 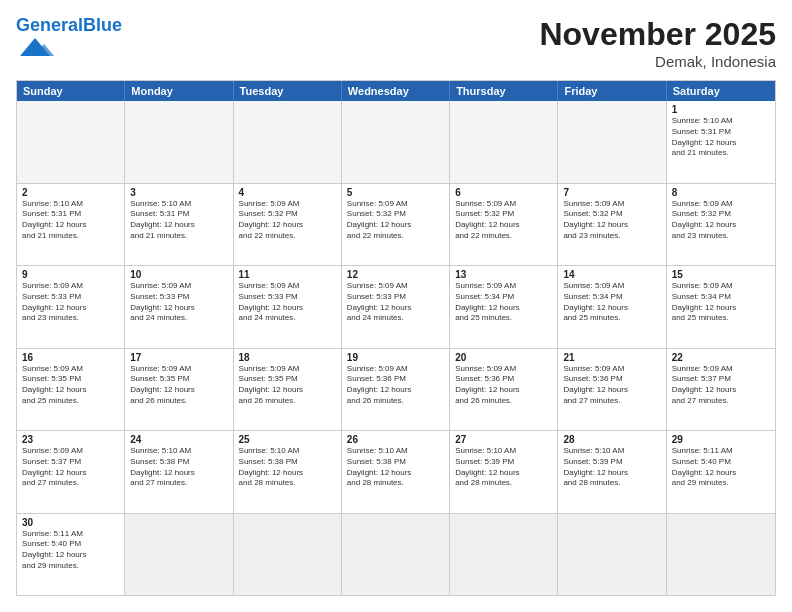 I want to click on calendar-day-cell: 30Sunrise: 5:11 AM Sunset: 5:40 PM Dayli…, so click(x=71, y=555).